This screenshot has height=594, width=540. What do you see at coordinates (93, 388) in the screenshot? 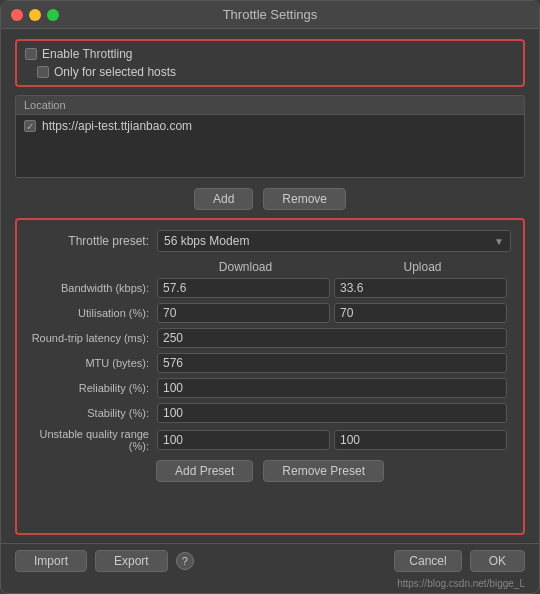
I see `reliability-label: Reliability (%):` at bounding box center [93, 388].